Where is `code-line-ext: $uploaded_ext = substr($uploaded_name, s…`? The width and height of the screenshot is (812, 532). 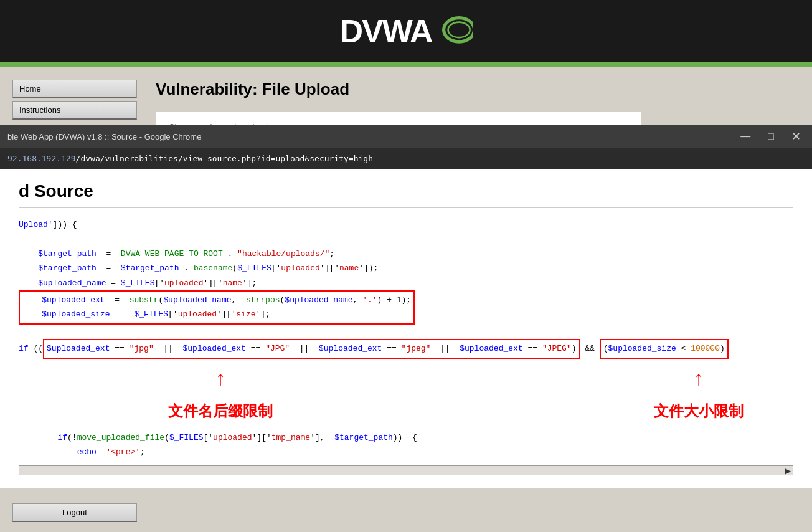
code-line-ext: $uploaded_ext = substr($uploaded_name, s… is located at coordinates (217, 300).